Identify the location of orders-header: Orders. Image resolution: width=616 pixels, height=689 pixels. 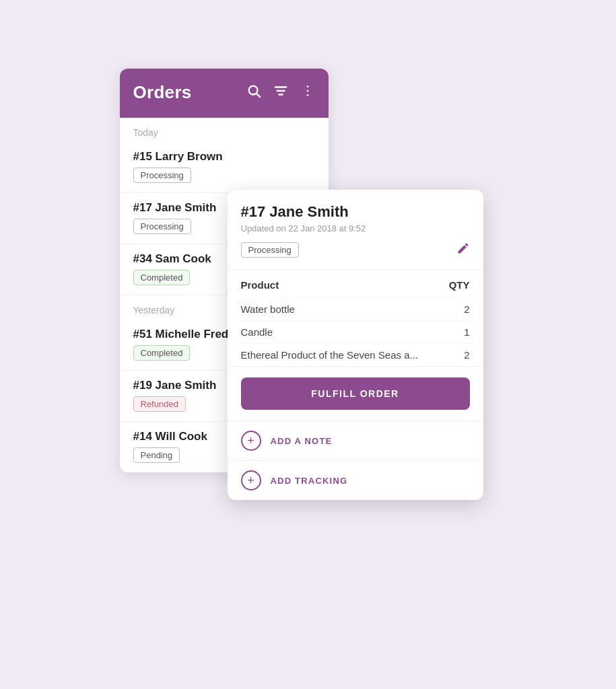
(224, 93).